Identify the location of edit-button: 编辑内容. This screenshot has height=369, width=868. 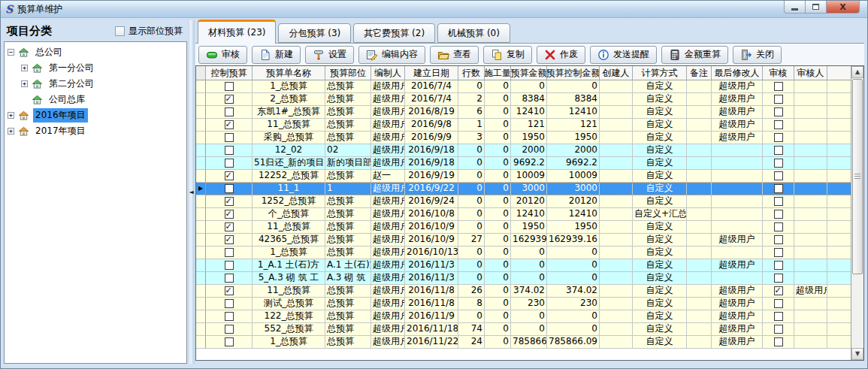
(392, 55).